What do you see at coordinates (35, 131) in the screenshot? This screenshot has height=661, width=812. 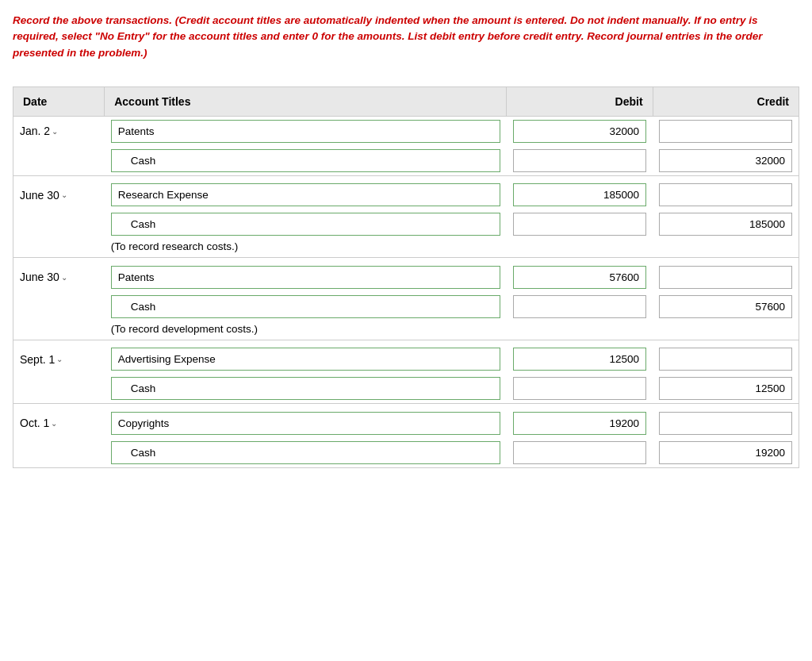 I see `date-value: Jan. 2` at bounding box center [35, 131].